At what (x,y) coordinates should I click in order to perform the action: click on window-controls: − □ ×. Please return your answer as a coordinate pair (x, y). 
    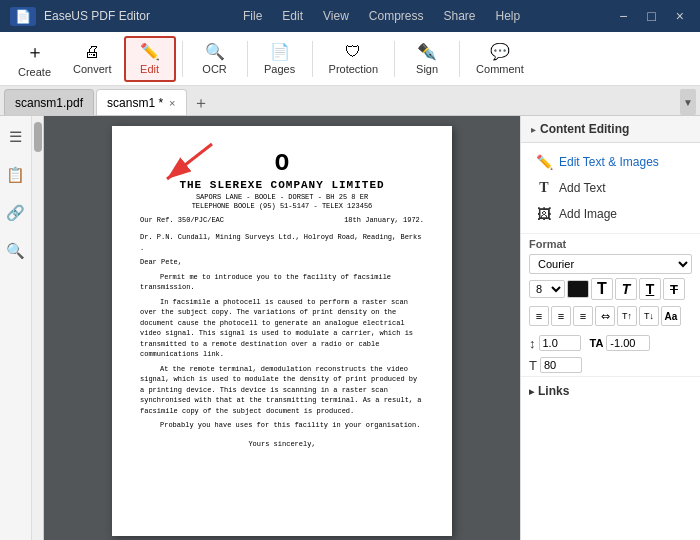
    Looking at the image, I should click on (652, 16).